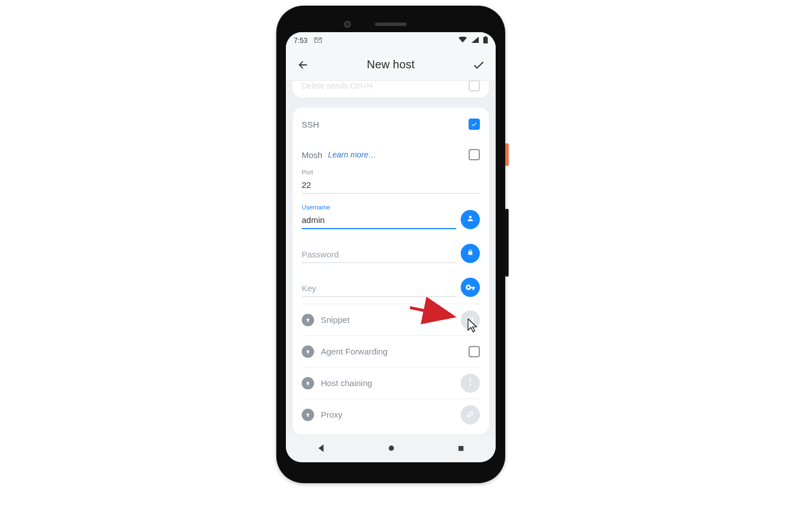  I want to click on username-input, so click(379, 221).